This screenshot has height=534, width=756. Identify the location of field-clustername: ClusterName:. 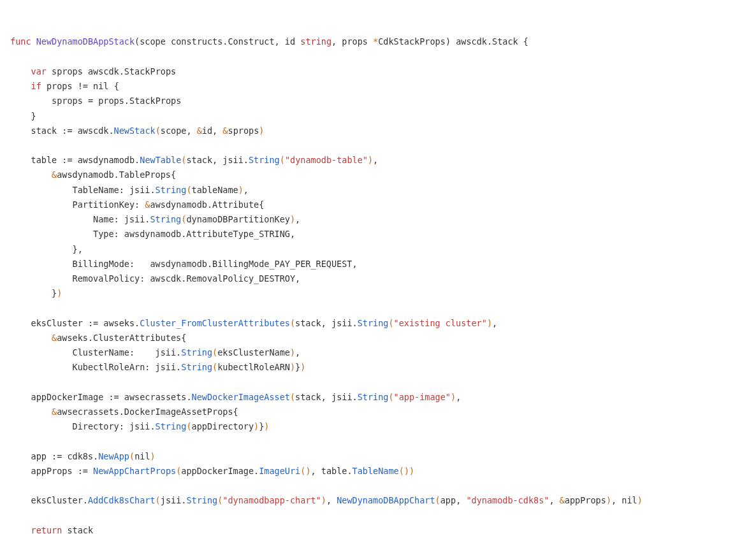
(104, 352).